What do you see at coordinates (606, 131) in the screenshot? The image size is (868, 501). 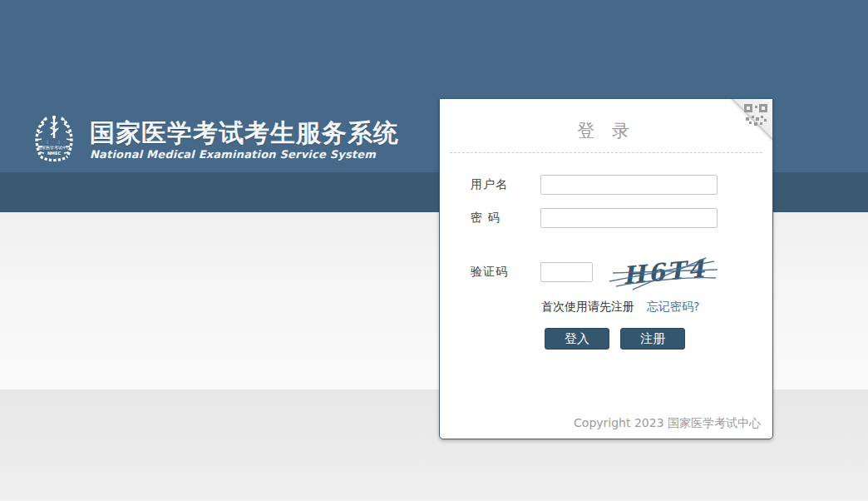 I see `login-title: 登 录` at bounding box center [606, 131].